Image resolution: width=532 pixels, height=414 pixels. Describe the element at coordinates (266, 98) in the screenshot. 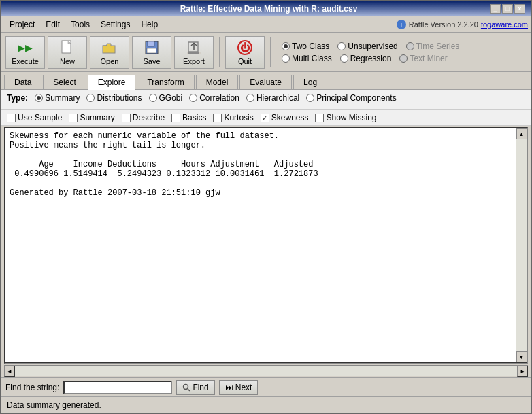

I see `type-row: Type: Summary Distributions GGobi Correl…` at that location.